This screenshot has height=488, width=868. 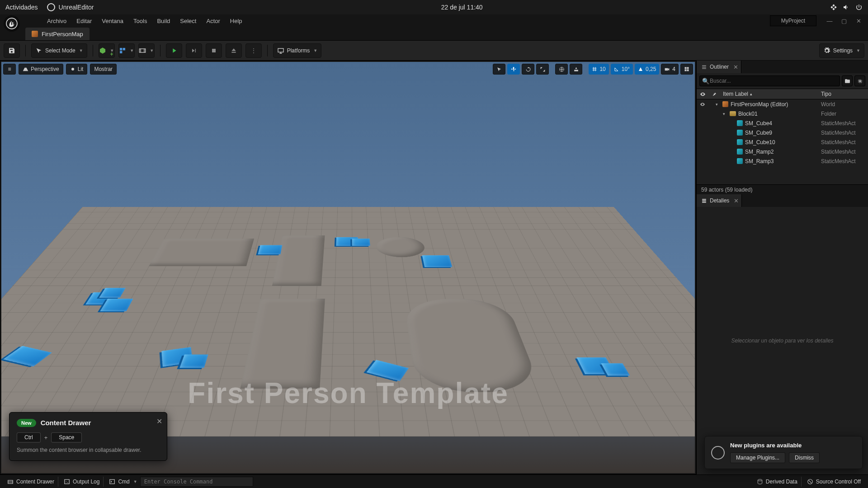 I want to click on viewport-maximize-button, so click(x=687, y=69).